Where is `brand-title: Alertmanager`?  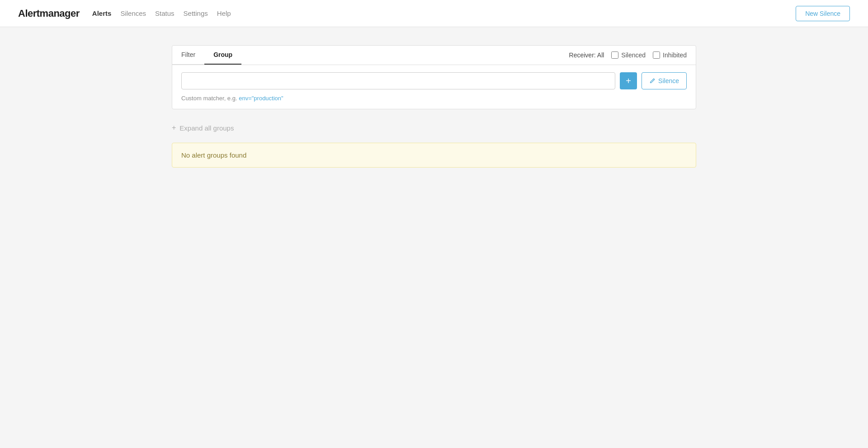 brand-title: Alertmanager is located at coordinates (49, 14).